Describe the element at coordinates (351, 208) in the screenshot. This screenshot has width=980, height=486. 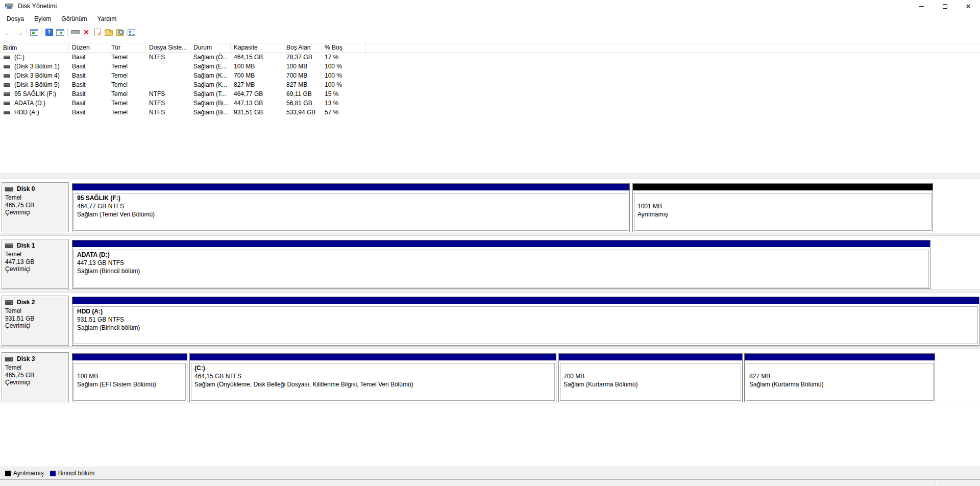
I see `partition-saglik-f: 95 SAĞLIK (F:) 464,77 GB NTFS Sağlam (Te…` at that location.